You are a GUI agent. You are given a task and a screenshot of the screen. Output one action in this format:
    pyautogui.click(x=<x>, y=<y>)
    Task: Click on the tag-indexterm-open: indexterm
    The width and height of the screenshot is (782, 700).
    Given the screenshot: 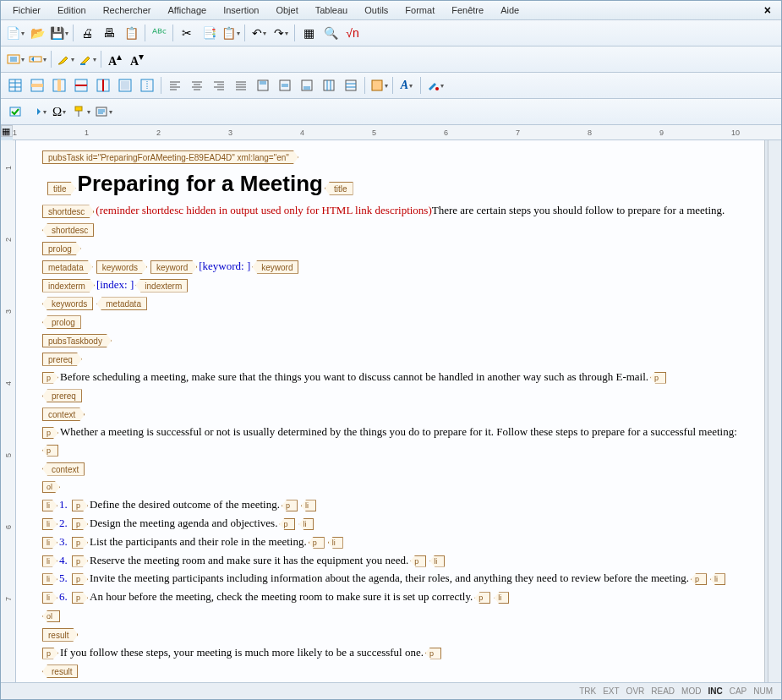 What is the action you would take?
    pyautogui.click(x=68, y=286)
    